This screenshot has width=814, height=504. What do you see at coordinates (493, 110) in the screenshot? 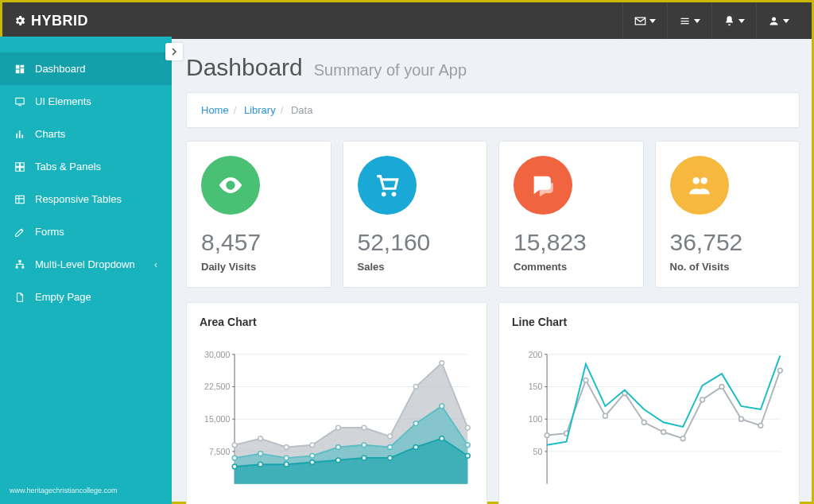
I see `breadcrumb: Home/ Library/ Data` at bounding box center [493, 110].